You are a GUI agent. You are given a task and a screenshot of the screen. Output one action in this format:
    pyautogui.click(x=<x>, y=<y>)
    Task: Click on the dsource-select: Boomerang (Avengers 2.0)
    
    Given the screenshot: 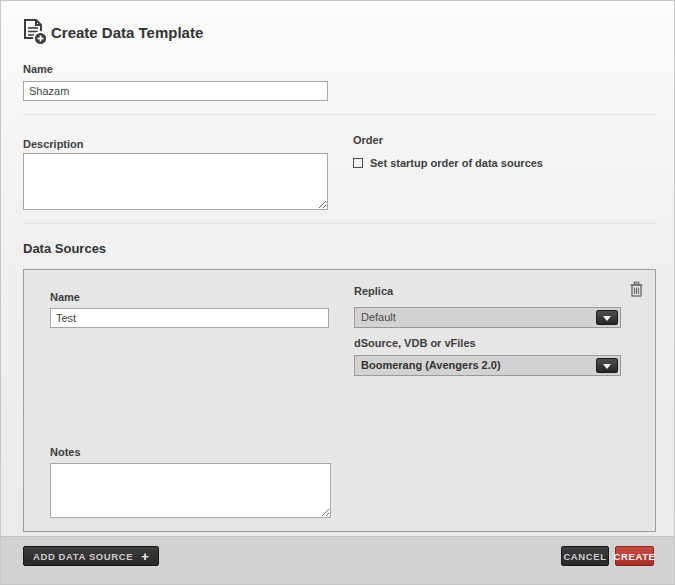 What is the action you would take?
    pyautogui.click(x=488, y=366)
    